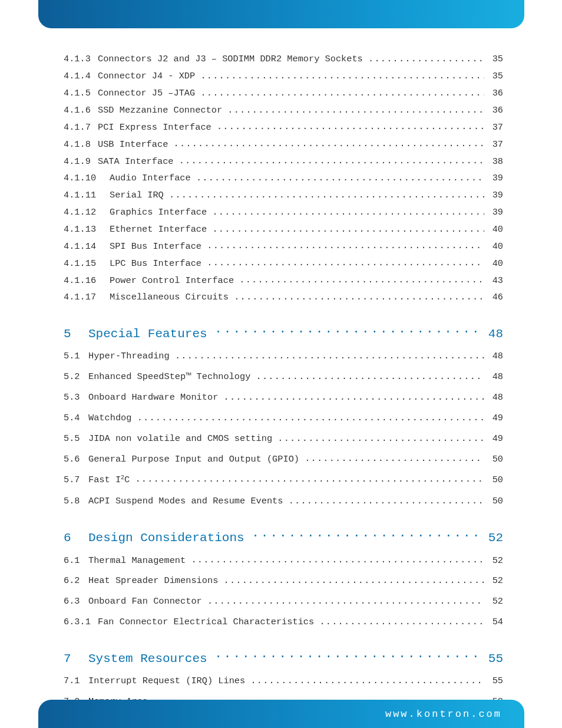 The image size is (562, 728). Describe the element at coordinates (283, 681) in the screenshot. I see `toc-entry: 7.1Interrupt Request (IRQ) Lines 55` at that location.